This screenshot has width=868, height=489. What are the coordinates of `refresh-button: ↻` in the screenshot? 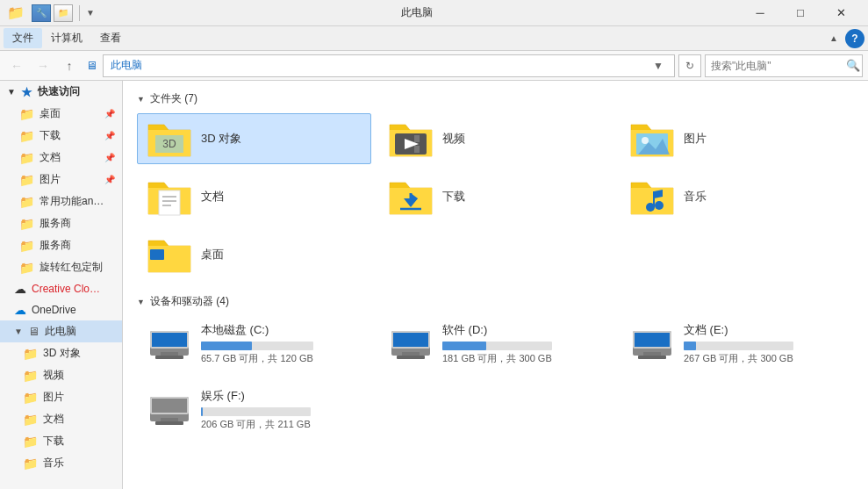 It's located at (690, 66).